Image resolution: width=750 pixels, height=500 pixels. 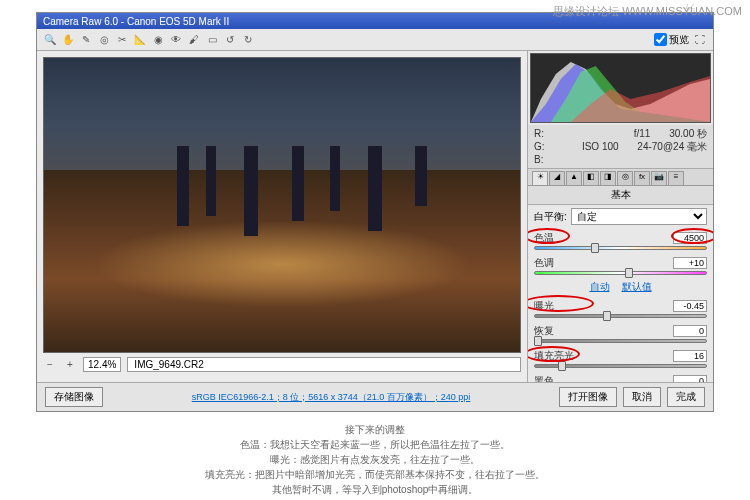 What do you see at coordinates (540, 178) in the screenshot?
I see `tab-basic: ☀` at bounding box center [540, 178].